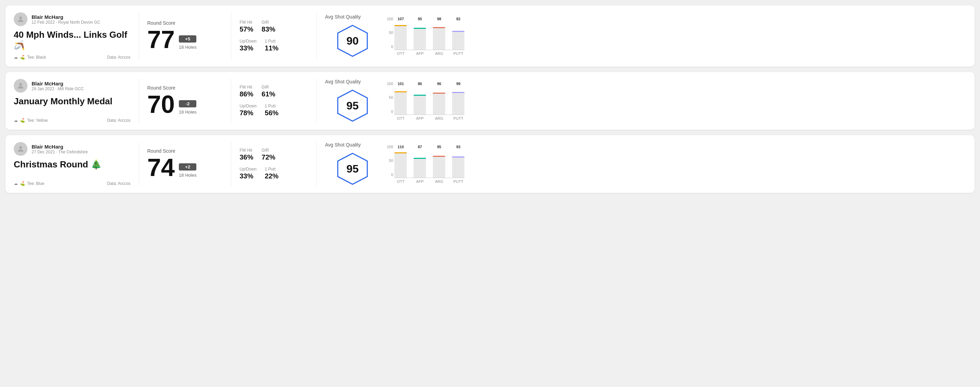  What do you see at coordinates (72, 164) in the screenshot?
I see `round-left-section: Blair McHarg 27 Dec 2021 · The Oxfordshi…` at bounding box center [72, 164].